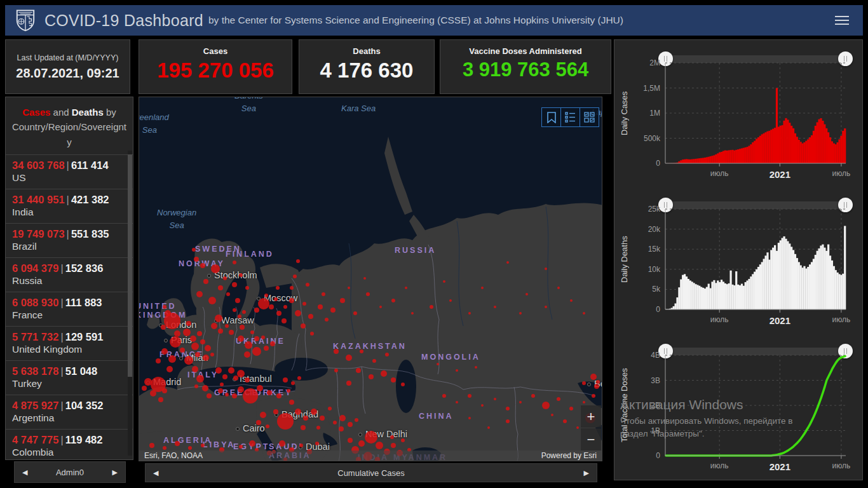  I want to click on country-row: 6 094 379|152 836Russia, so click(69, 274).